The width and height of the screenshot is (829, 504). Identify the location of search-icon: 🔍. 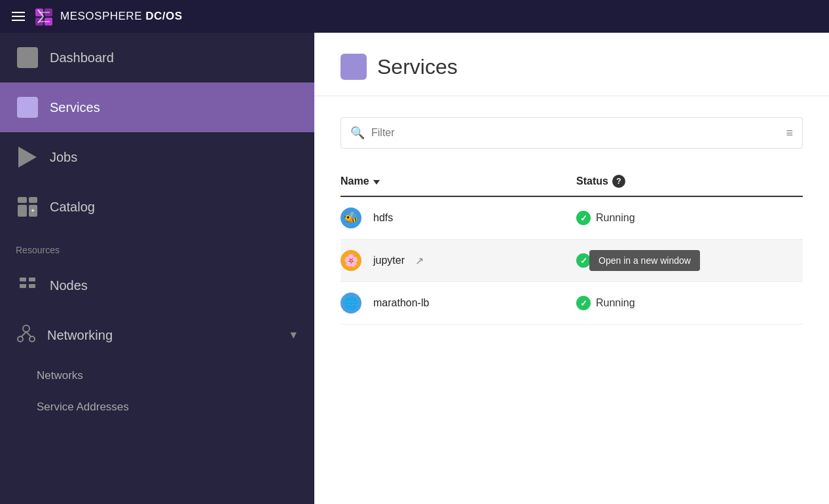
(358, 133).